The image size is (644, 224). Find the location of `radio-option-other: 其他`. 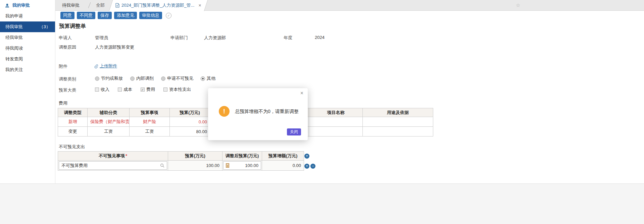

radio-option-other: 其他 is located at coordinates (208, 78).